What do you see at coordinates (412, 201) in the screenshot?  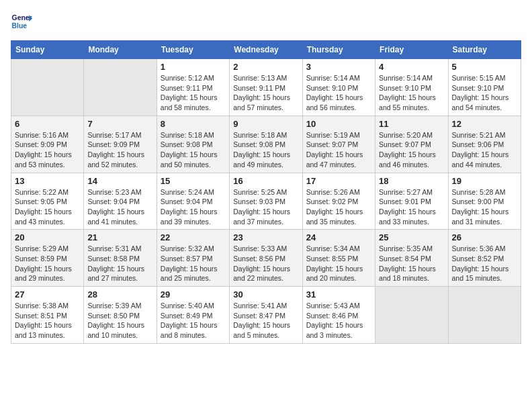 I see `calendar-cell: 18 Sunrise: 5:27 AMSunset: 9:01 PMDaylig…` at bounding box center [412, 201].